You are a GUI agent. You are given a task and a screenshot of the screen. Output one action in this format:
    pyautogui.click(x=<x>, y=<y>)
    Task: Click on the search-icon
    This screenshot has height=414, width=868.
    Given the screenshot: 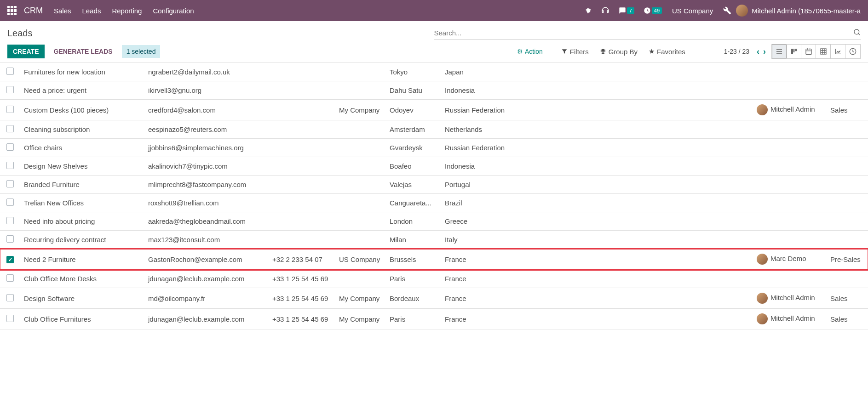 What is the action you would take?
    pyautogui.click(x=857, y=33)
    